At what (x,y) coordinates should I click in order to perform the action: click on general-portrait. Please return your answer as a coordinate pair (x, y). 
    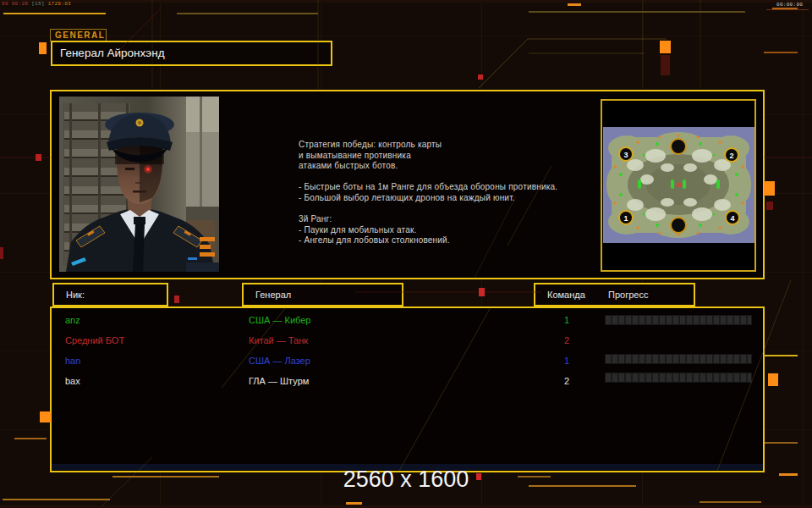
    Looking at the image, I should click on (139, 185).